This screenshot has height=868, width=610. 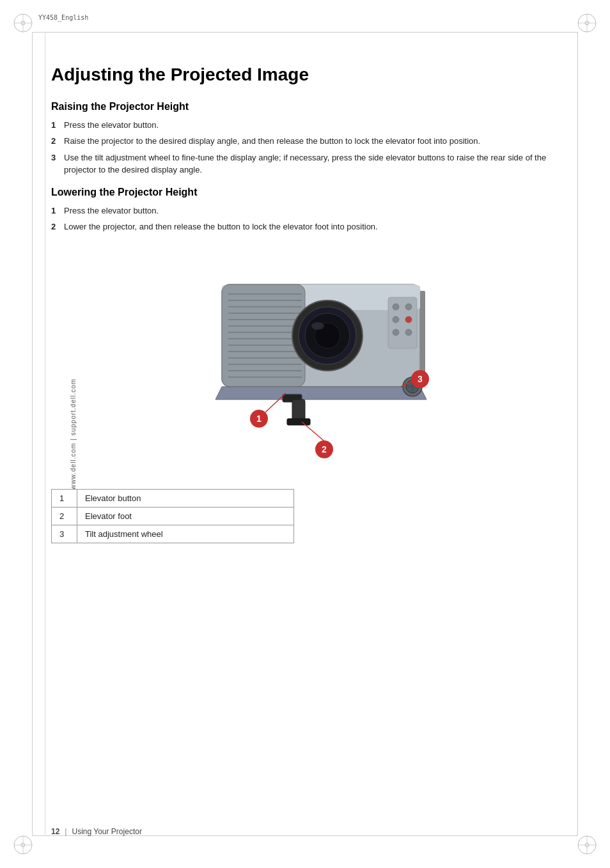 I want to click on table-cell-num: 3, so click(x=65, y=534).